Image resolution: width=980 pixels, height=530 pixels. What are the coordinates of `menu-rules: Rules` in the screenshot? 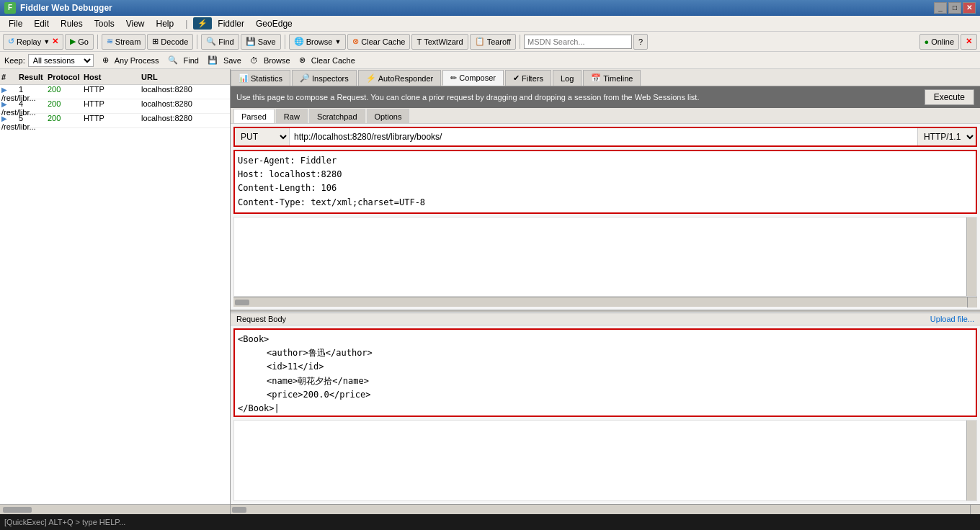 It's located at (72, 24).